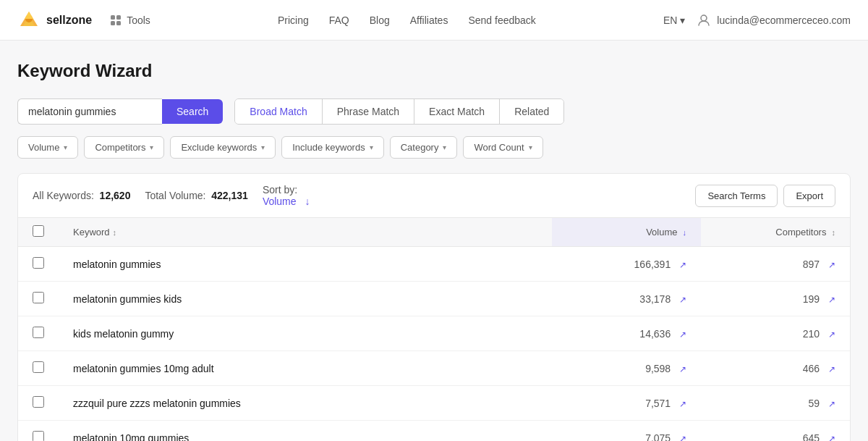 This screenshot has width=868, height=441. What do you see at coordinates (626, 432) in the screenshot?
I see `volume-cell: 7,075 ↗` at bounding box center [626, 432].